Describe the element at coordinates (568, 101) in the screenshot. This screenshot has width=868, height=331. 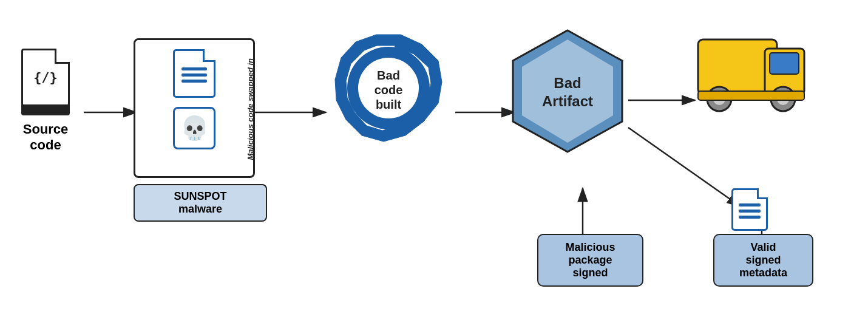
I see `svg-text: Artifact` at that location.